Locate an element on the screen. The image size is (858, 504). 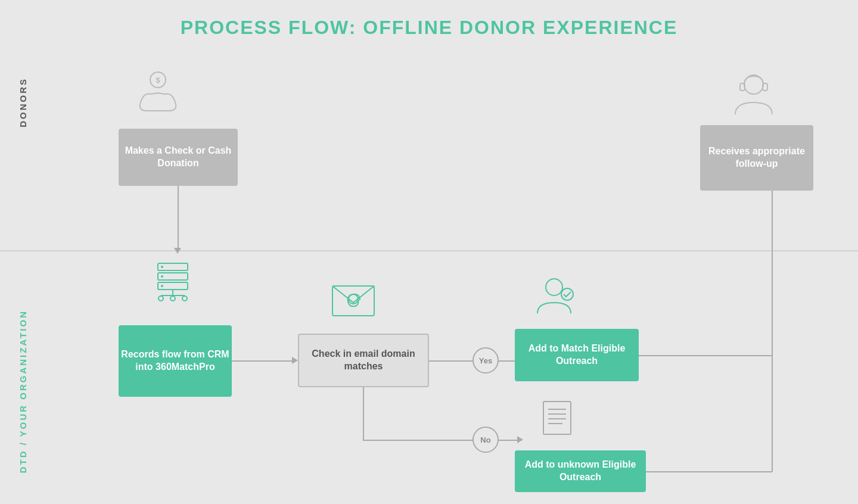
donation-box: Makes a Check or Cash Donation is located at coordinates (178, 157).